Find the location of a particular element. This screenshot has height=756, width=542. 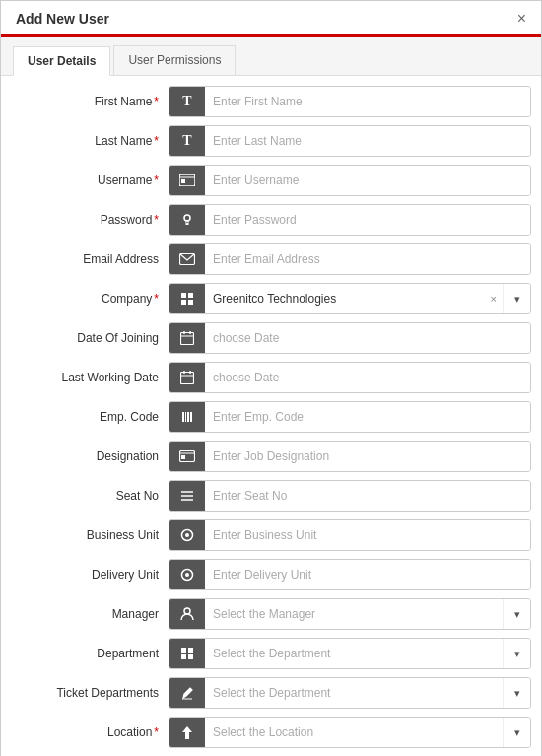

company-clear-button: × is located at coordinates (494, 299).